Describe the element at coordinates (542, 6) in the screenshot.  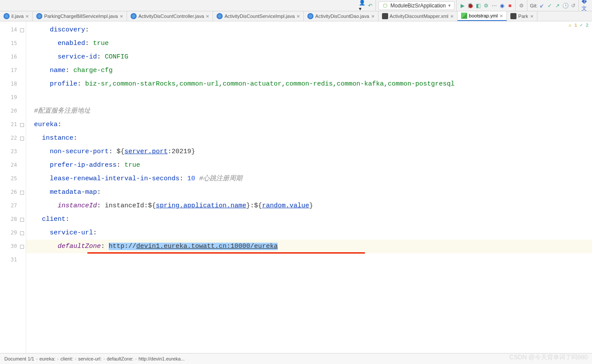
I see `git-update-icon: ↙` at that location.